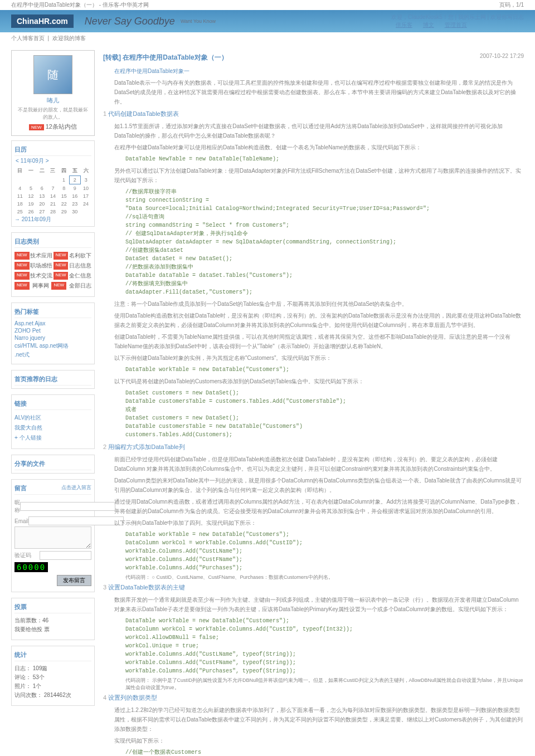 The width and height of the screenshot is (535, 756). What do you see at coordinates (313, 159) in the screenshot?
I see `code-block: DataTable NewTable = new DataTable(Table…` at bounding box center [313, 159].